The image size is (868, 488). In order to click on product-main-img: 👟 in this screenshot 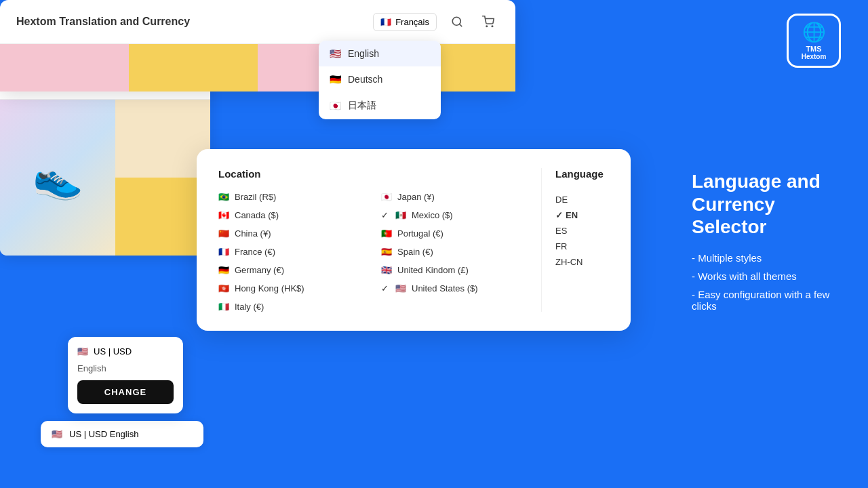, I will do `click(58, 178)`.